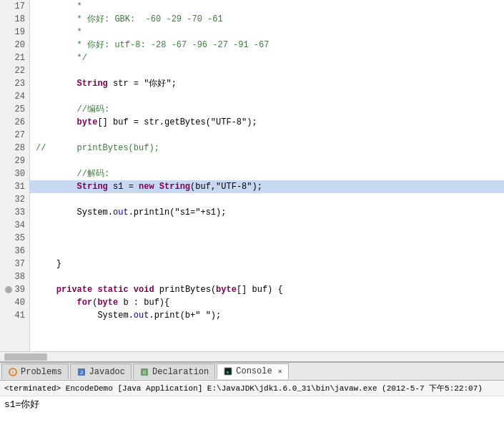 The height and width of the screenshot is (435, 504). What do you see at coordinates (267, 174) in the screenshot?
I see `code-line-30: //解码:` at bounding box center [267, 174].